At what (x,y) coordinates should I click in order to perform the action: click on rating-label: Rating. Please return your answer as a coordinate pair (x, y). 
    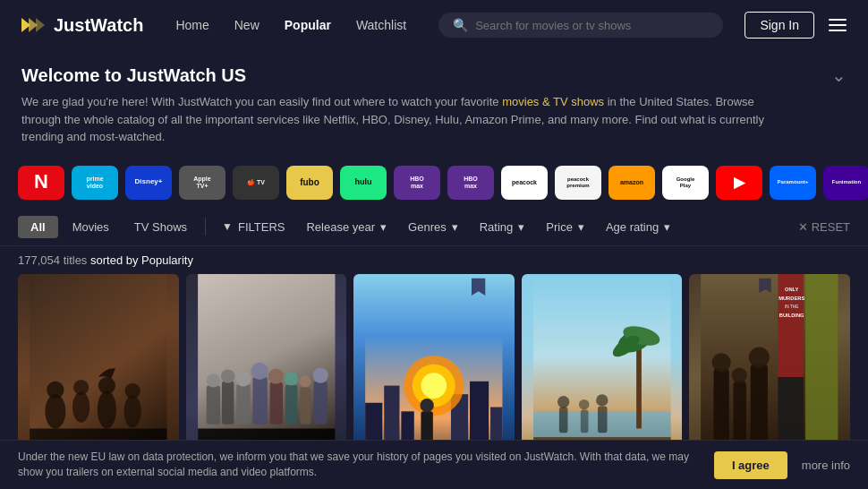
    Looking at the image, I should click on (497, 227).